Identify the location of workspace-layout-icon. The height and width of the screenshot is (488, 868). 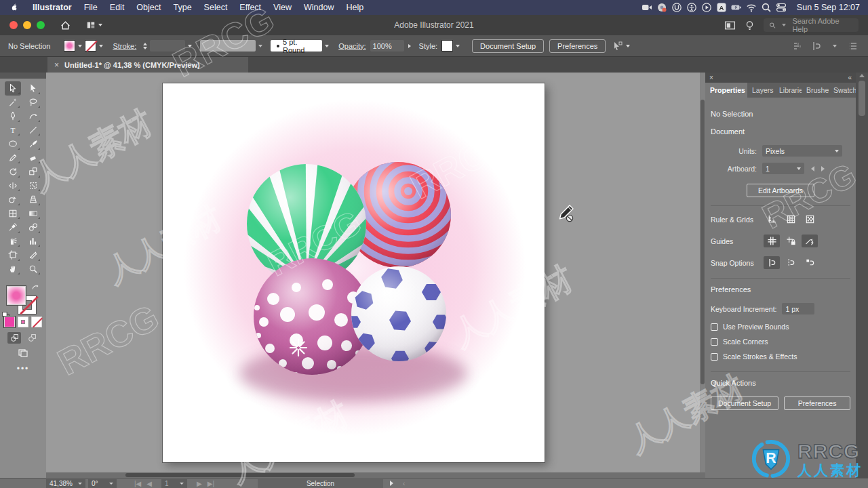
(96, 26).